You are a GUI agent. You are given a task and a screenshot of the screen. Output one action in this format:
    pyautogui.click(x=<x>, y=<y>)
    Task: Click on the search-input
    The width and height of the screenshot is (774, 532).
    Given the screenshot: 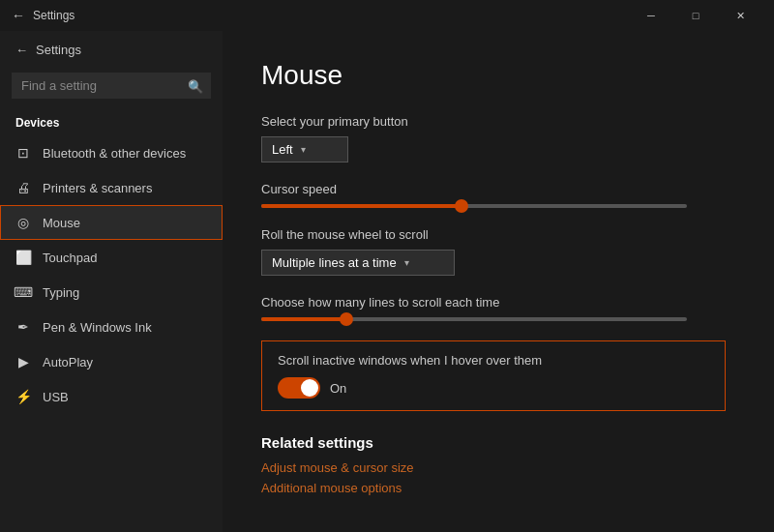 What is the action you would take?
    pyautogui.click(x=111, y=85)
    